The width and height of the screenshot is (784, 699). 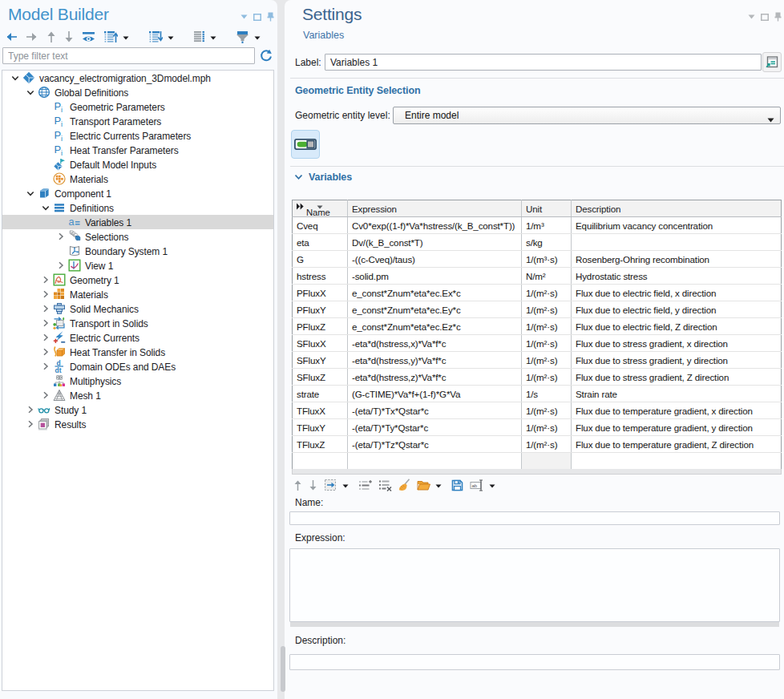 What do you see at coordinates (677, 260) in the screenshot?
I see `cell-description: Rosenberg-Ohring recombination` at bounding box center [677, 260].